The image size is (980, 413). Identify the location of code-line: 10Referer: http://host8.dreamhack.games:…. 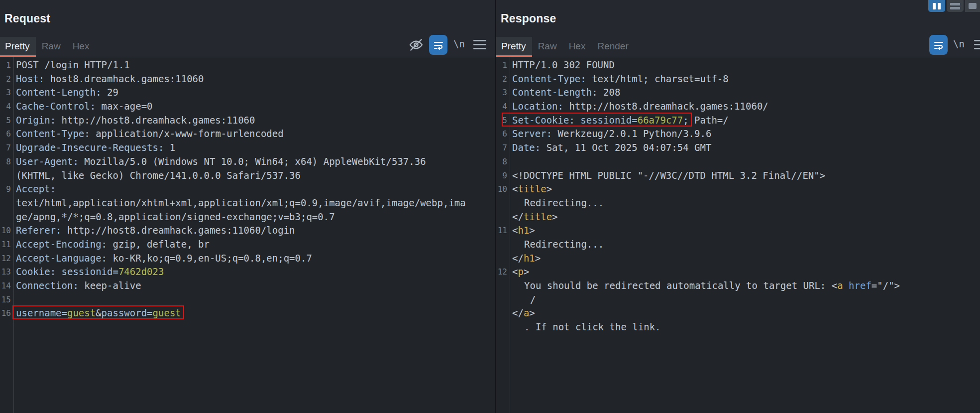
(248, 231).